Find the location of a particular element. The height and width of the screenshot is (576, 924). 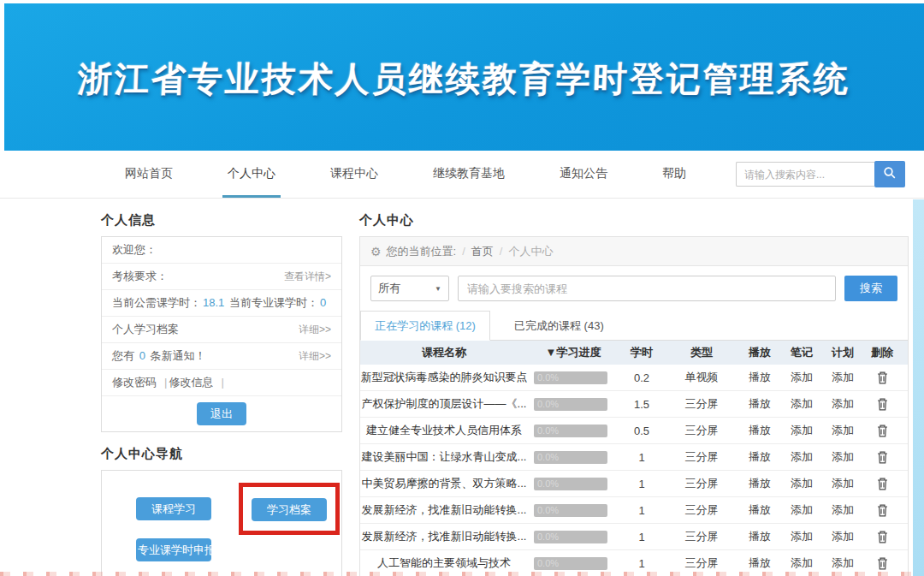

right-edge-strip is located at coordinates (919, 388).